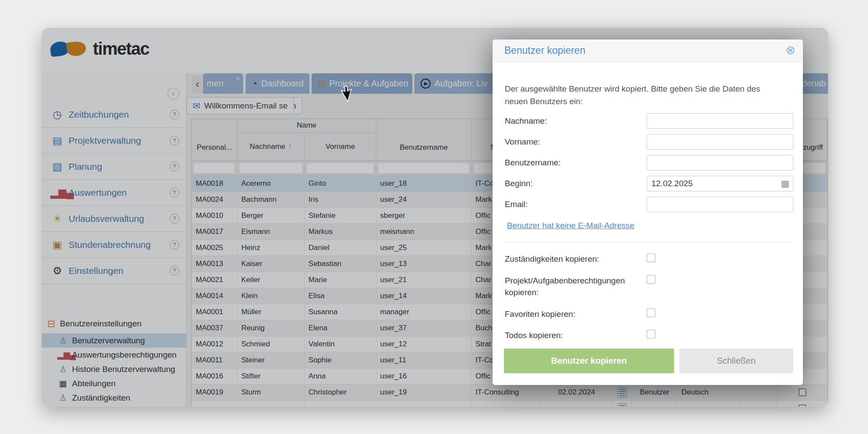 This screenshot has width=868, height=434. Describe the element at coordinates (197, 84) in the screenshot. I see `tab-scroll-left-button: ‹` at that location.